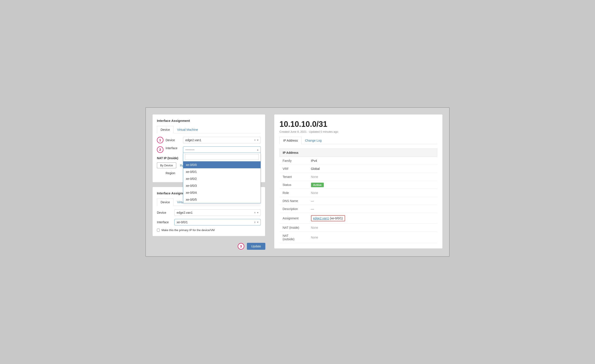 The height and width of the screenshot is (364, 595). Describe the element at coordinates (165, 130) in the screenshot. I see `tab-device-top: Device` at that location.